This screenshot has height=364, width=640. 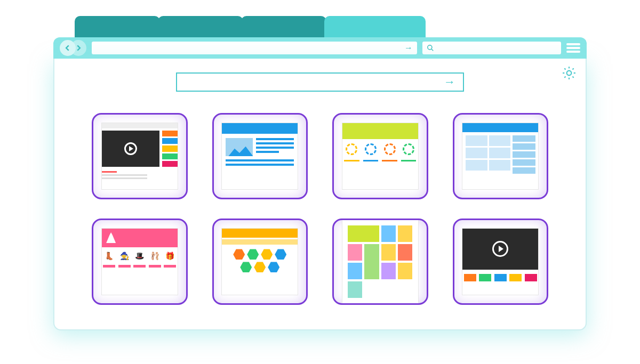 I want to click on chevron-left-icon, so click(x=68, y=48).